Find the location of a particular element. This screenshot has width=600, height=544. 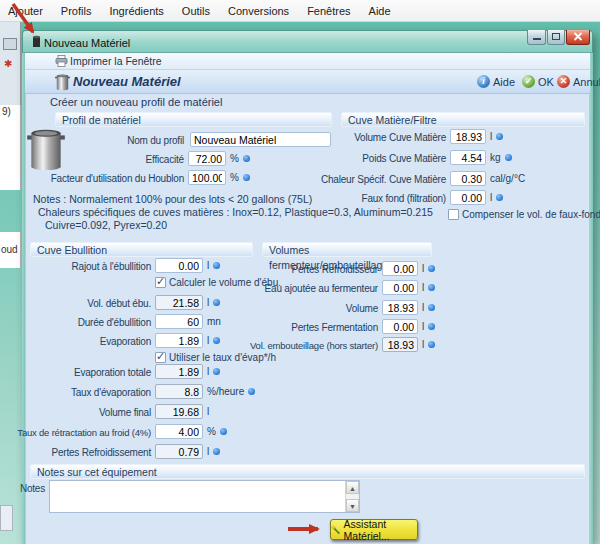

dialog-toolbar: Imprimer la Fenêtre is located at coordinates (308, 62).